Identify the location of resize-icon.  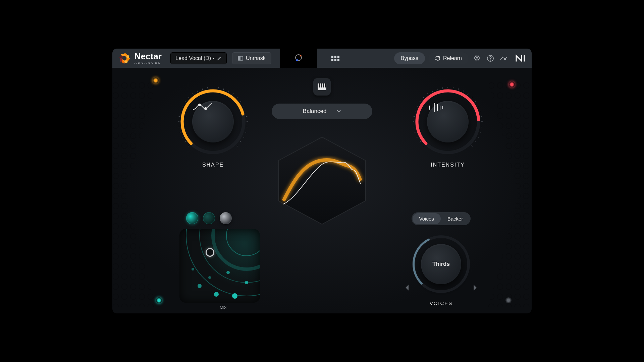
(504, 58).